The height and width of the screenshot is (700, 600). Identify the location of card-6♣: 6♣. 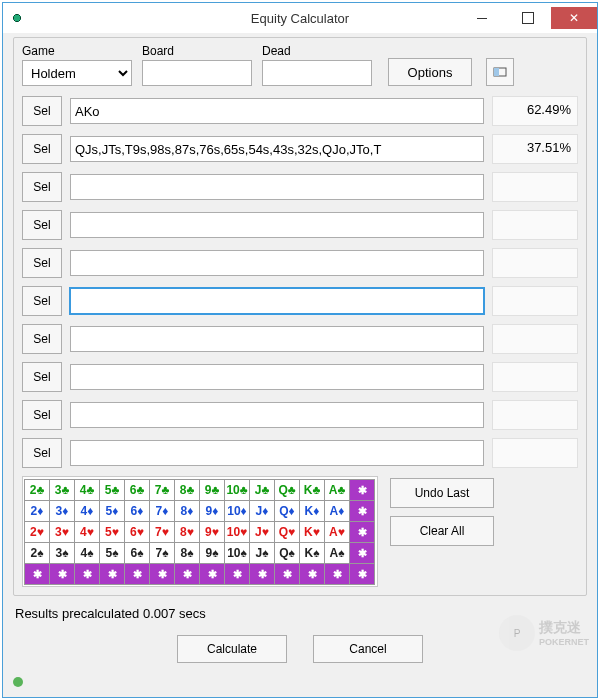
(137, 490).